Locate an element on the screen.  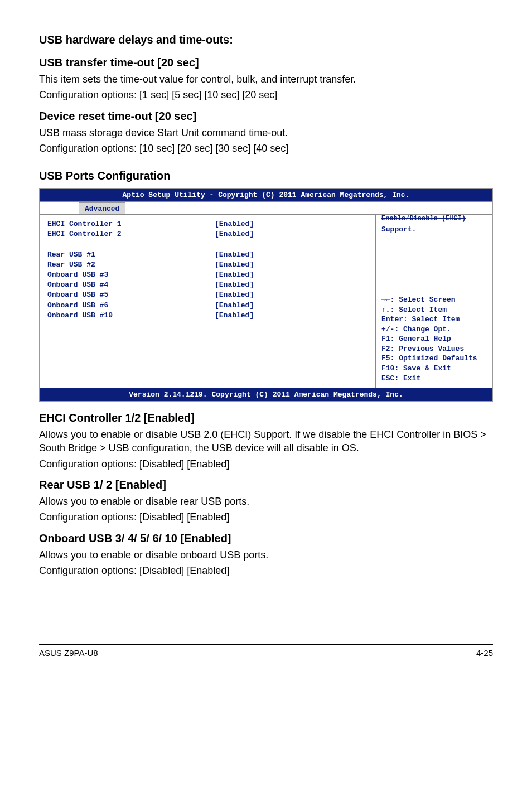
bios-row: Onboard USB #6 [Enabled] is located at coordinates (207, 306).